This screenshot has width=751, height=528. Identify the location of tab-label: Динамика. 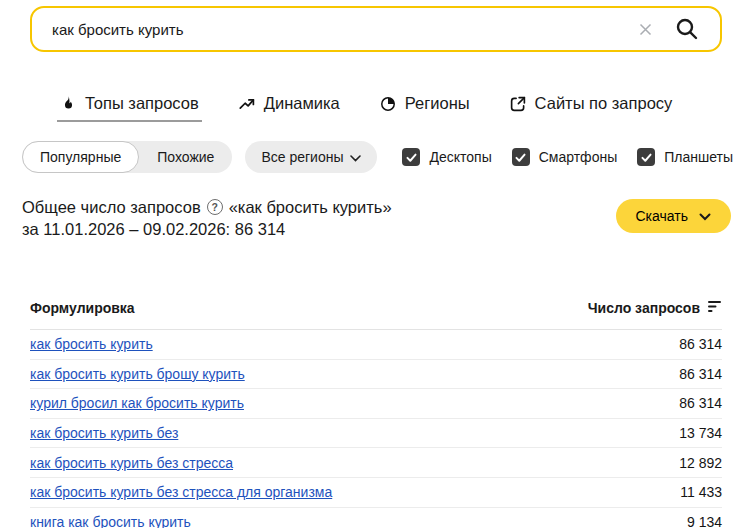
(302, 104).